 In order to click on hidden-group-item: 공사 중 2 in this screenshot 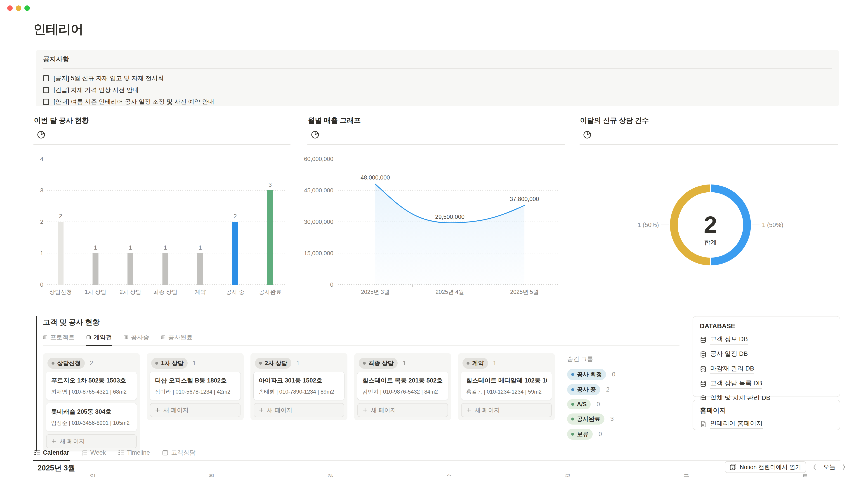, I will do `click(621, 390)`.